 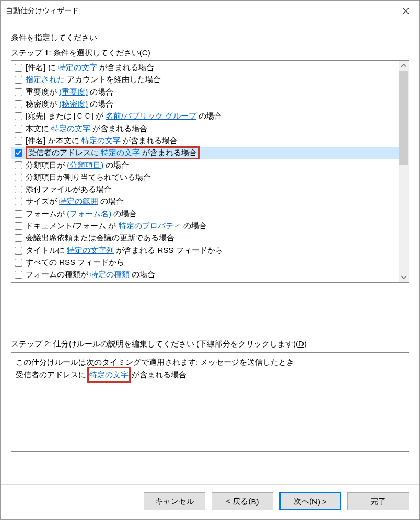 I want to click on condition-link: 特定の文字列, so click(x=90, y=250).